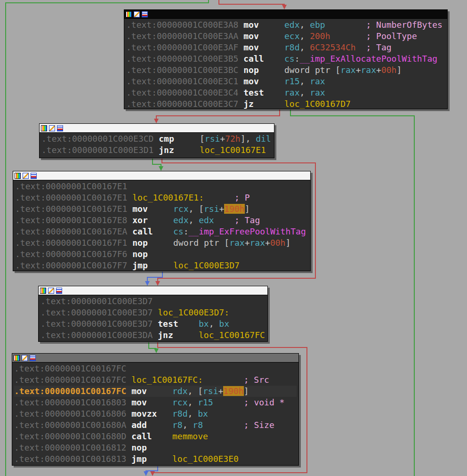 This screenshot has height=476, width=467. Describe the element at coordinates (153, 335) in the screenshot. I see `disassembly-line: .text:00000001C000E3DA jnz loc_1C00167FC` at that location.